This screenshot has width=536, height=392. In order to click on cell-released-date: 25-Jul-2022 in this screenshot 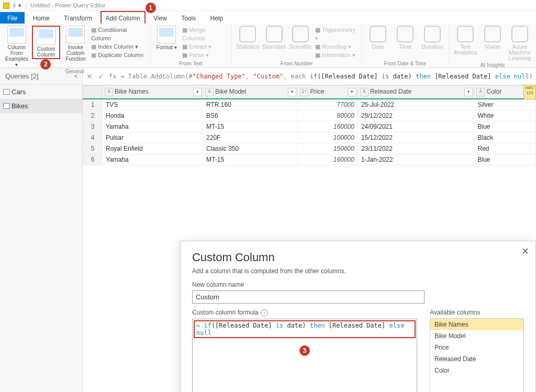, I will do `click(416, 105)`.